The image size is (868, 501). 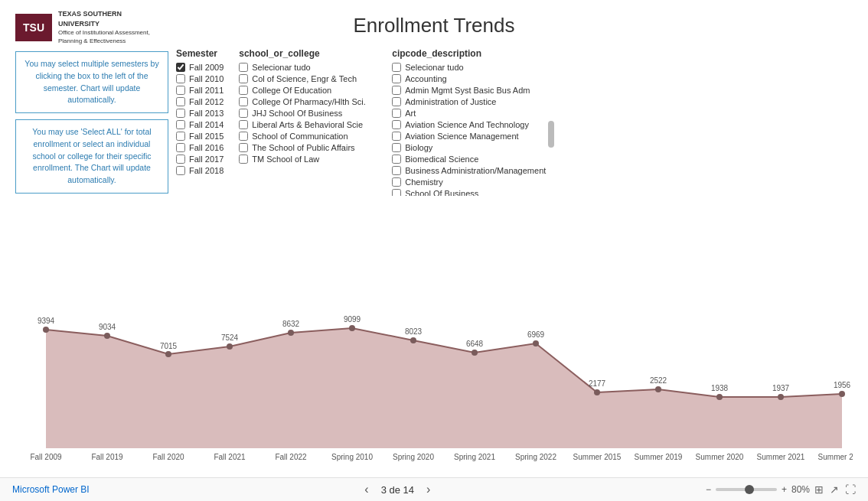 What do you see at coordinates (476, 182) in the screenshot?
I see `cip-item-10: Chemistry` at bounding box center [476, 182].